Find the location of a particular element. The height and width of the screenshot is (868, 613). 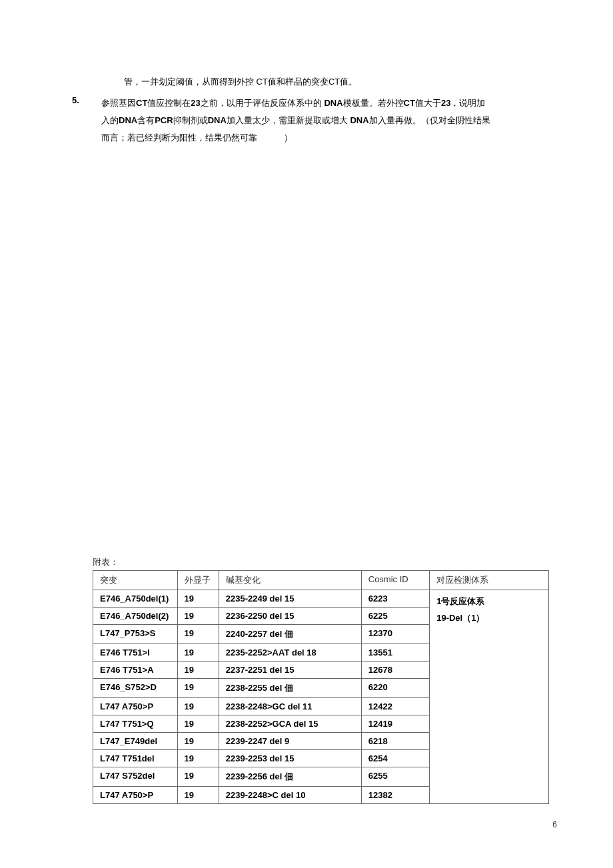

cell-base: 2239-2248>C del 10 is located at coordinates (290, 795).